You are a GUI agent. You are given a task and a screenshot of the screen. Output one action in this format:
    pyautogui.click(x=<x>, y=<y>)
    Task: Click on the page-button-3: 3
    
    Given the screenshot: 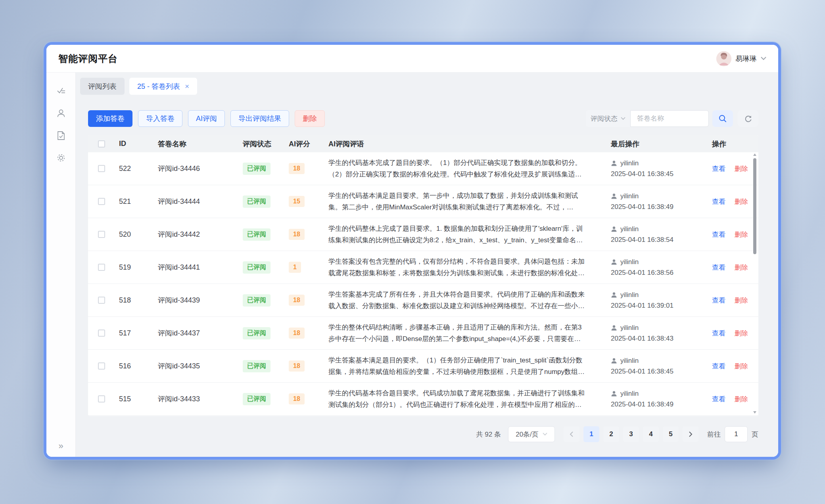 What is the action you would take?
    pyautogui.click(x=631, y=434)
    